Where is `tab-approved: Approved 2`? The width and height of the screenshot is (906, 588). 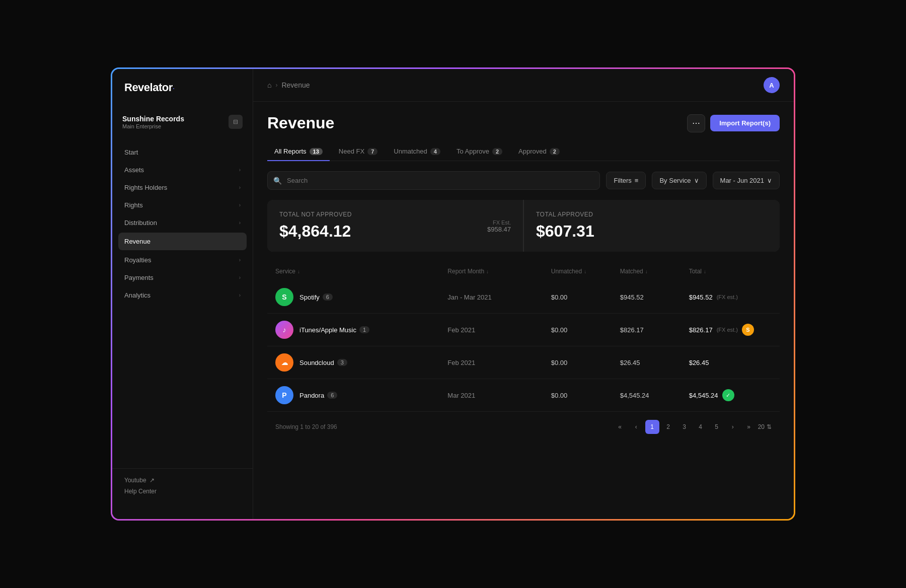 tab-approved: Approved 2 is located at coordinates (539, 152).